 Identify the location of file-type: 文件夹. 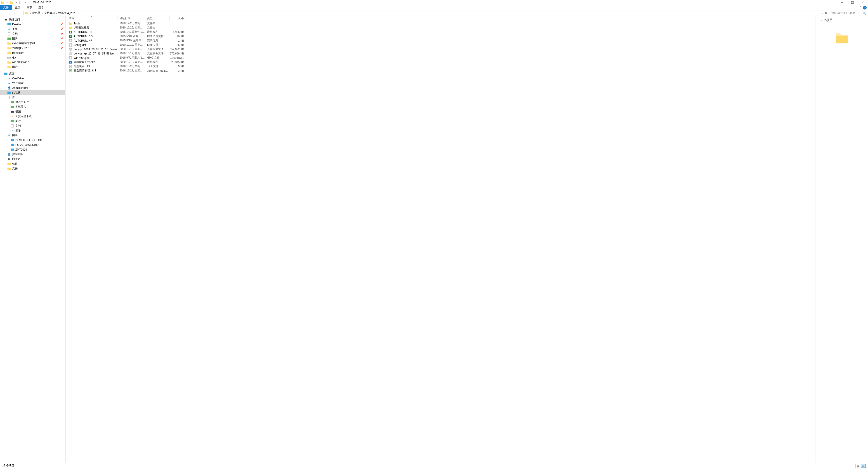
(157, 28).